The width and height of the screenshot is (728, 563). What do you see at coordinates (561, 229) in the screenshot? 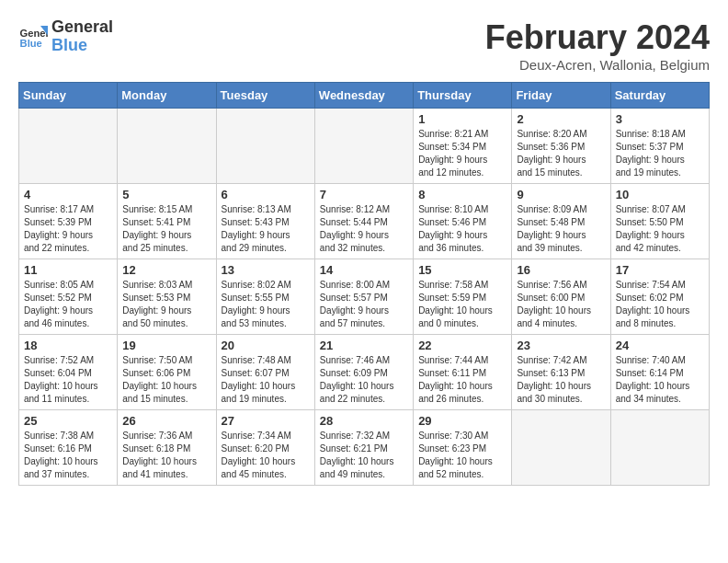
I see `day-info: Sunrise: 8:09 AM Sunset: 5:48 PM Dayligh…` at bounding box center [561, 229].